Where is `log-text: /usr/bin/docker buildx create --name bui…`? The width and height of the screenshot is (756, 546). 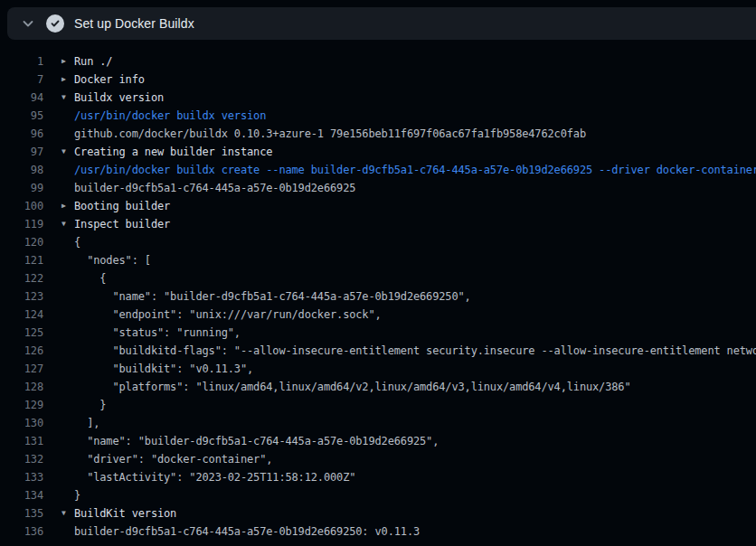 log-text: /usr/bin/docker buildx create --name bui… is located at coordinates (415, 170).